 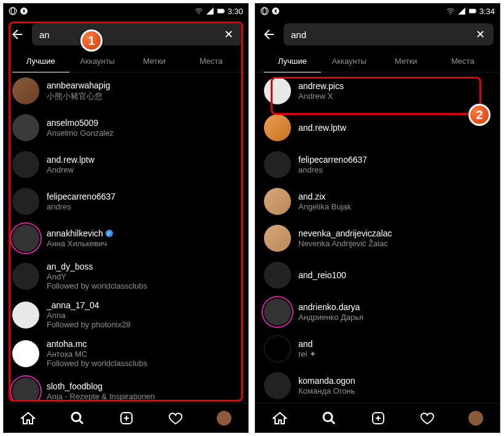 I want to click on result-item: komanda.ogonКоманда Огонь, so click(x=378, y=384).